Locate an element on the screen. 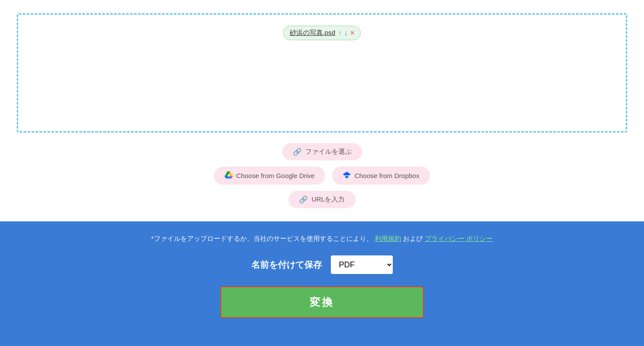 The width and height of the screenshot is (644, 346). choose-file-button: 🔗 ファイルを選ぶ is located at coordinates (322, 152).